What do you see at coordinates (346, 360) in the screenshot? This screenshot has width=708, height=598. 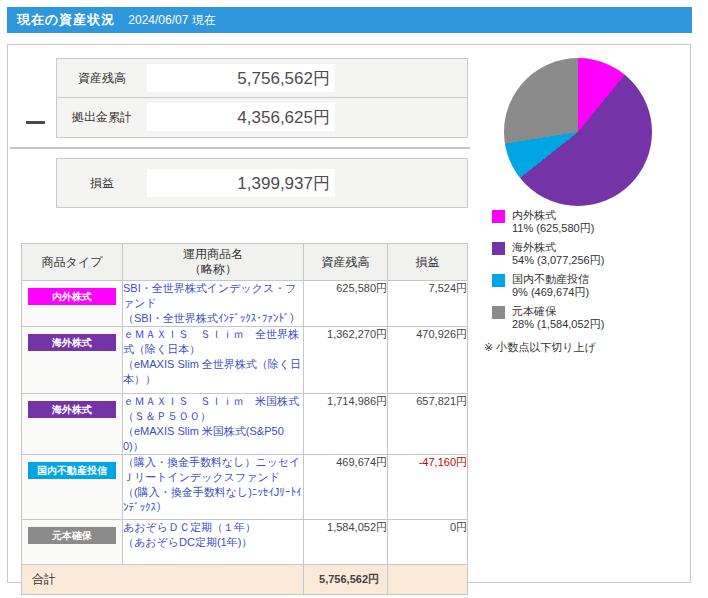 I see `balance-cell: 1,362,270円` at bounding box center [346, 360].